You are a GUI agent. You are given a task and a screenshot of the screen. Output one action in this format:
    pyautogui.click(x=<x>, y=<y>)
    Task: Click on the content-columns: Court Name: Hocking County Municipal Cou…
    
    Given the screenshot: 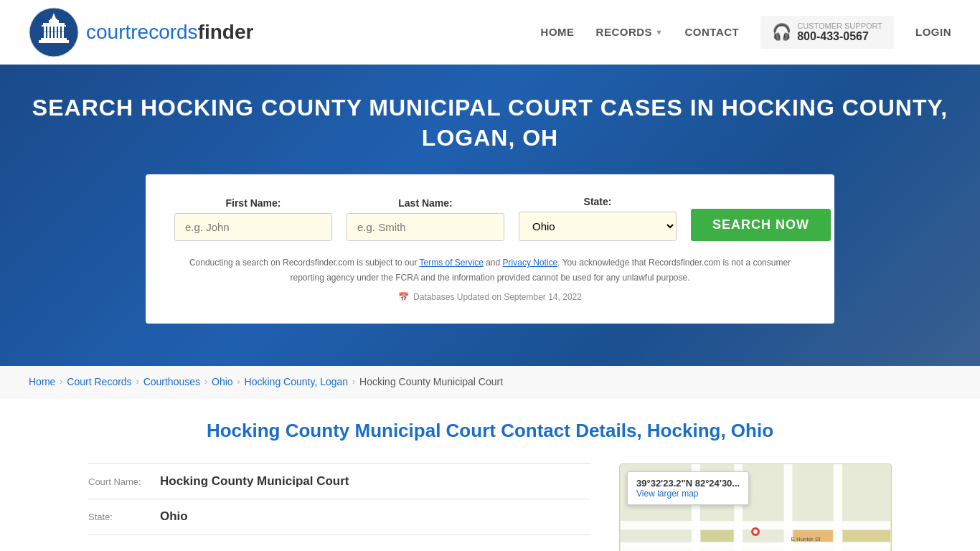 What is the action you would take?
    pyautogui.click(x=490, y=507)
    